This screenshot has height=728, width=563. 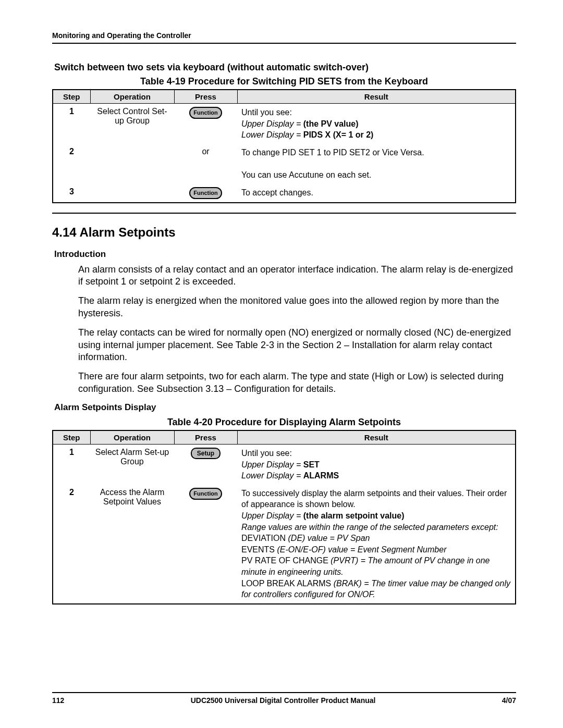 What do you see at coordinates (354, 516) in the screenshot?
I see `result-upper-value: (the alarm setpoint value)` at bounding box center [354, 516].